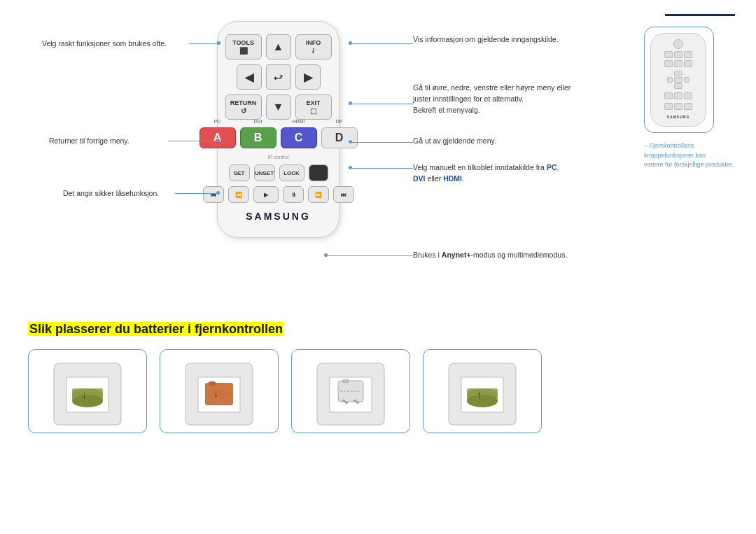  Describe the element at coordinates (104, 43) in the screenshot. I see `tools-annotation: Velg raskt funksjoner som brukes ofte.` at that location.